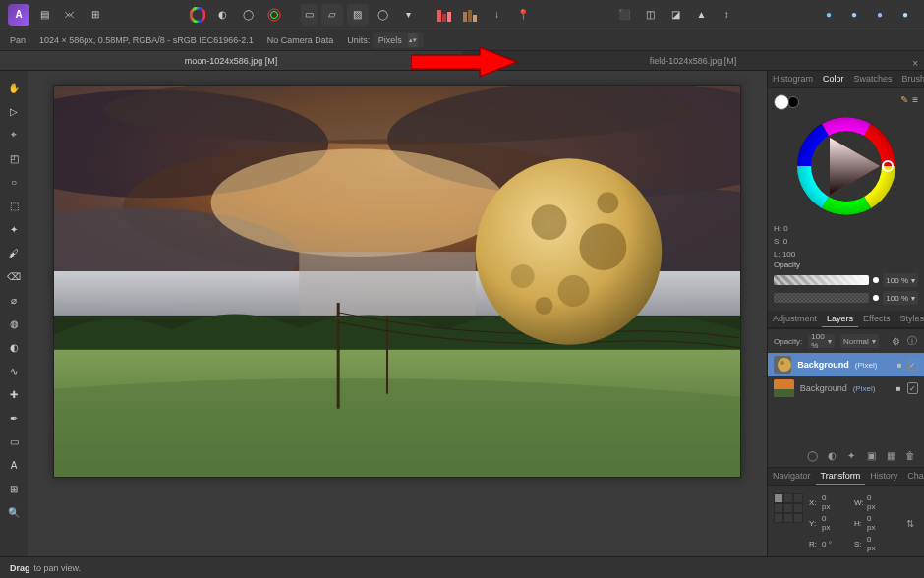 The width and height of the screenshot is (924, 578). Describe the element at coordinates (472, 15) in the screenshot. I see `swatch-brown-icon` at that location.